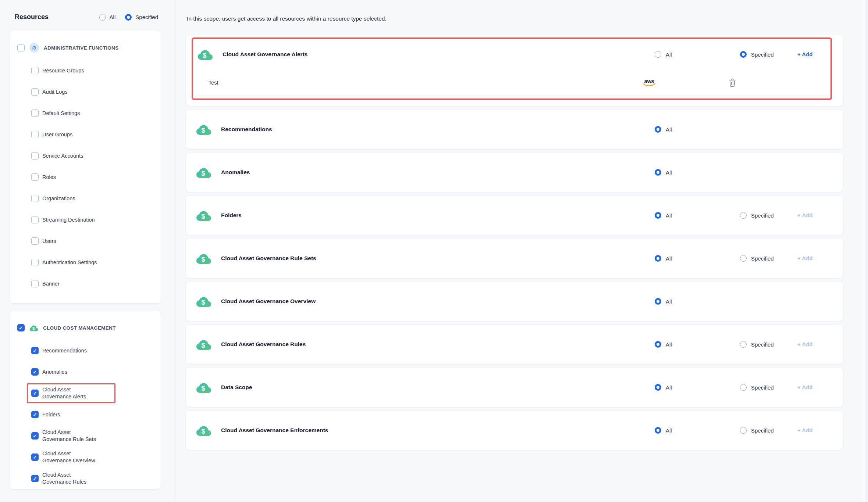 This screenshot has height=502, width=868. What do you see at coordinates (107, 17) in the screenshot?
I see `scope-option-all: All` at bounding box center [107, 17].